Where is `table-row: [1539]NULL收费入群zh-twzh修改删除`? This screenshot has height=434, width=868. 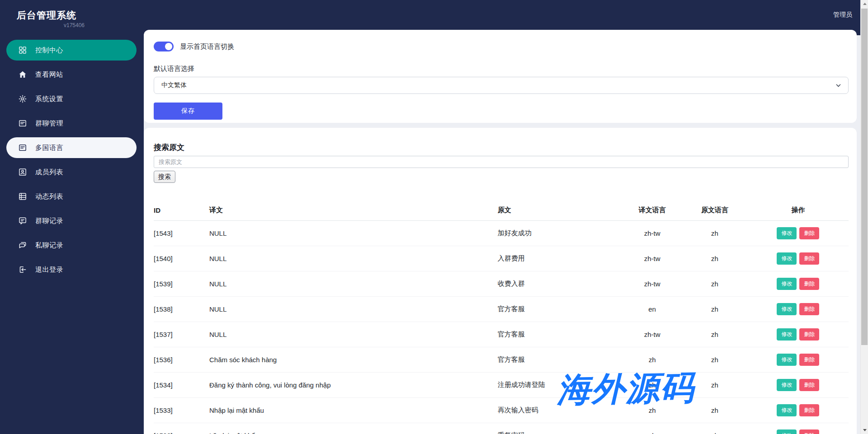
table-row: [1539]NULL收费入群zh-twzh修改删除 is located at coordinates (501, 284).